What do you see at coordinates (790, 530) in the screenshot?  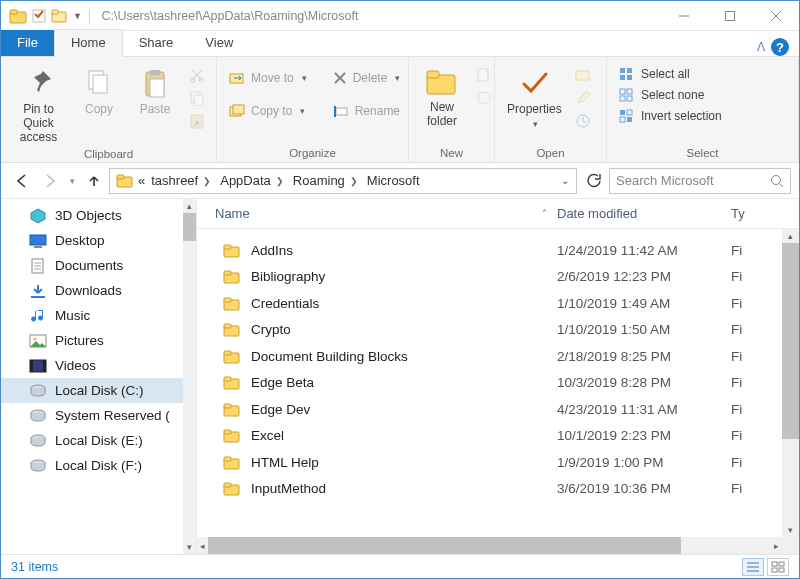 I see `vscroll-down-icon: ▾` at bounding box center [790, 530].